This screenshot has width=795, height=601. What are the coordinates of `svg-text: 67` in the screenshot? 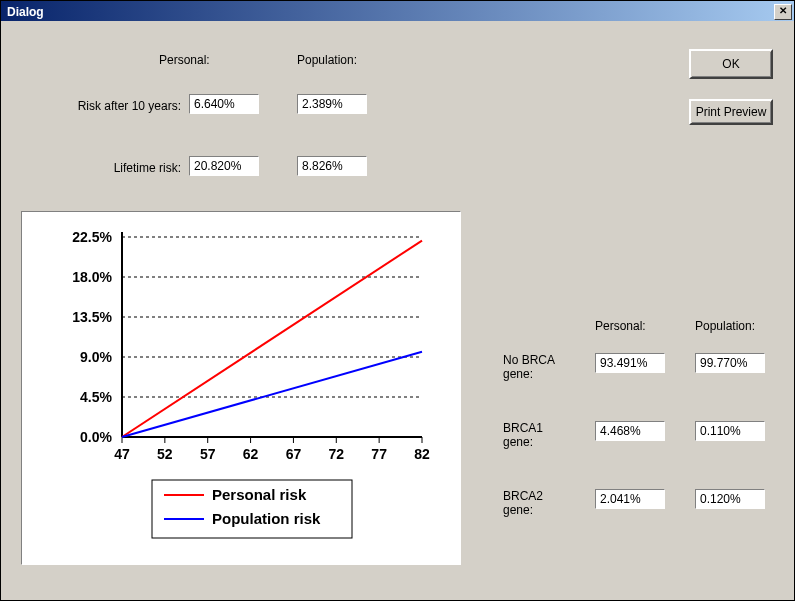 It's located at (294, 454).